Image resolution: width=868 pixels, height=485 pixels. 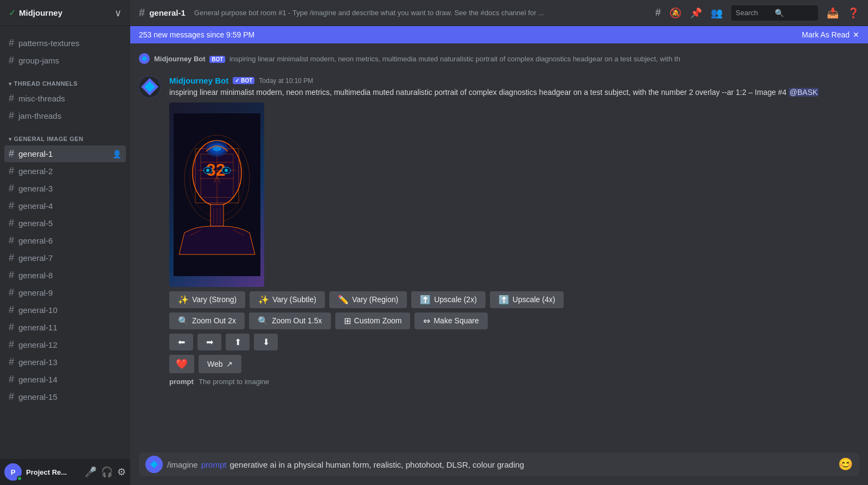 I want to click on arrow-down-button: ⬇, so click(x=266, y=342).